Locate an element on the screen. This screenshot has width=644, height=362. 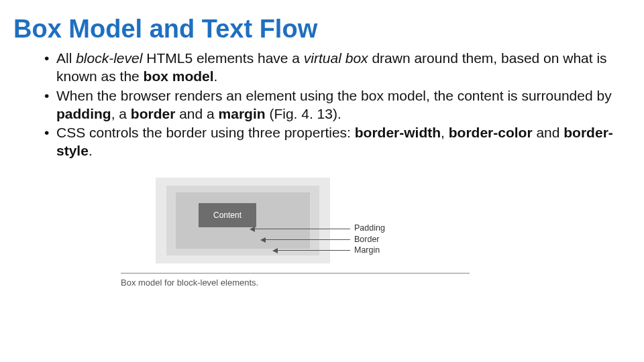
label-margin: Margin is located at coordinates (367, 250).